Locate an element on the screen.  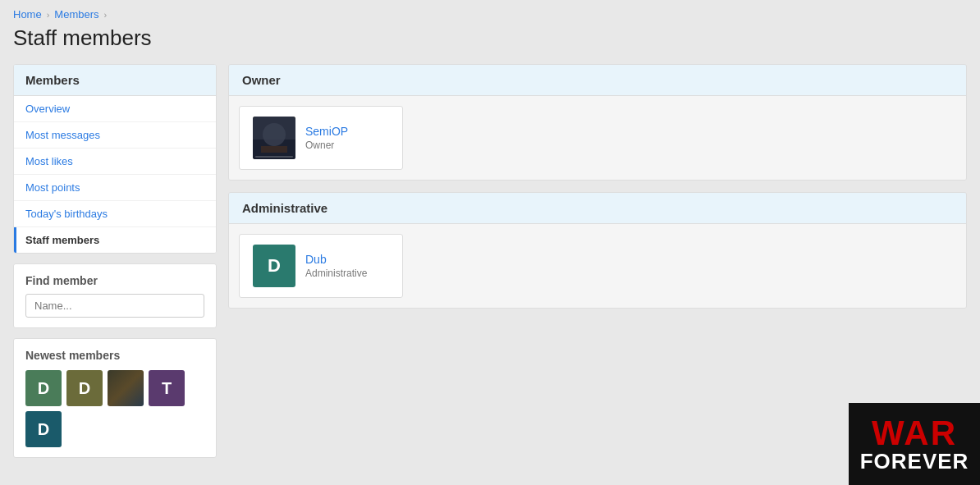
owner-section-body: SemiOP Owner is located at coordinates (598, 138).